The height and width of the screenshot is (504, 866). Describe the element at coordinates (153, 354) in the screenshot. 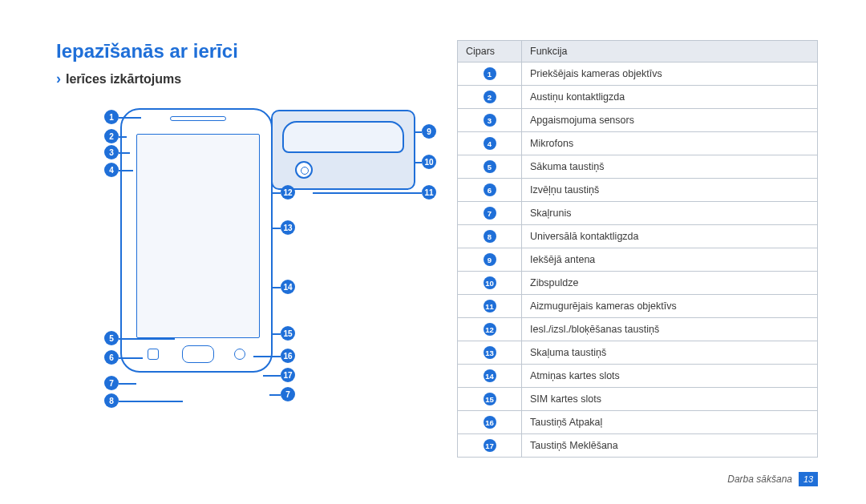

I see `menu-key-icon` at that location.